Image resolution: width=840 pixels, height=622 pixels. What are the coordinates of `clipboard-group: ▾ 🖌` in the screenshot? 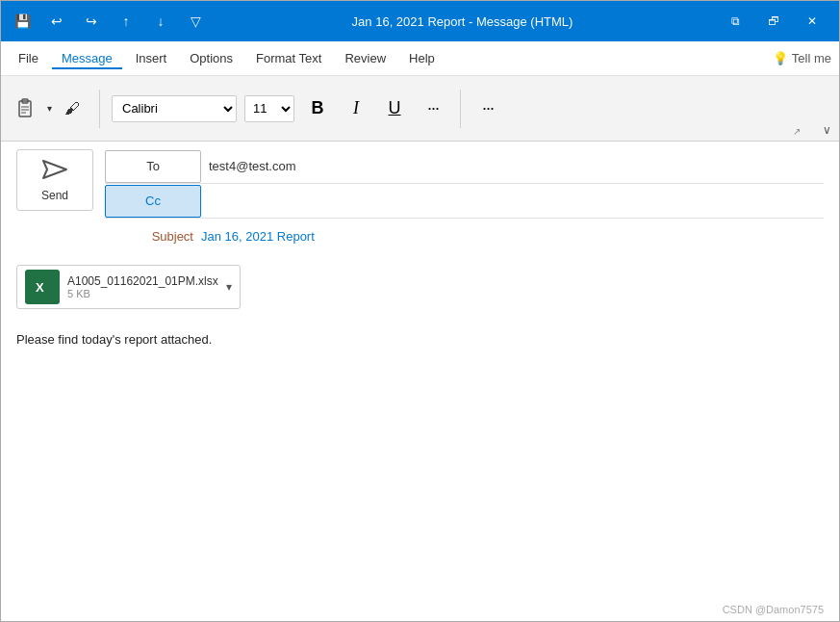 It's located at (48, 109).